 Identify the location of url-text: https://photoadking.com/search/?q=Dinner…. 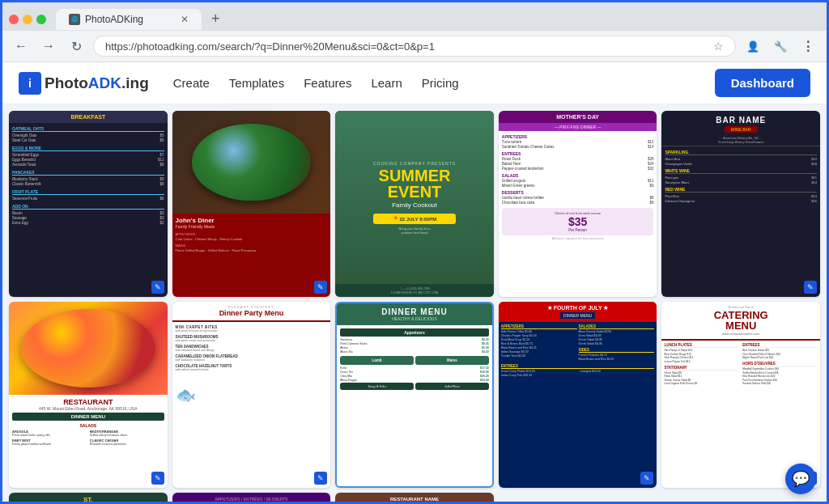
(410, 47).